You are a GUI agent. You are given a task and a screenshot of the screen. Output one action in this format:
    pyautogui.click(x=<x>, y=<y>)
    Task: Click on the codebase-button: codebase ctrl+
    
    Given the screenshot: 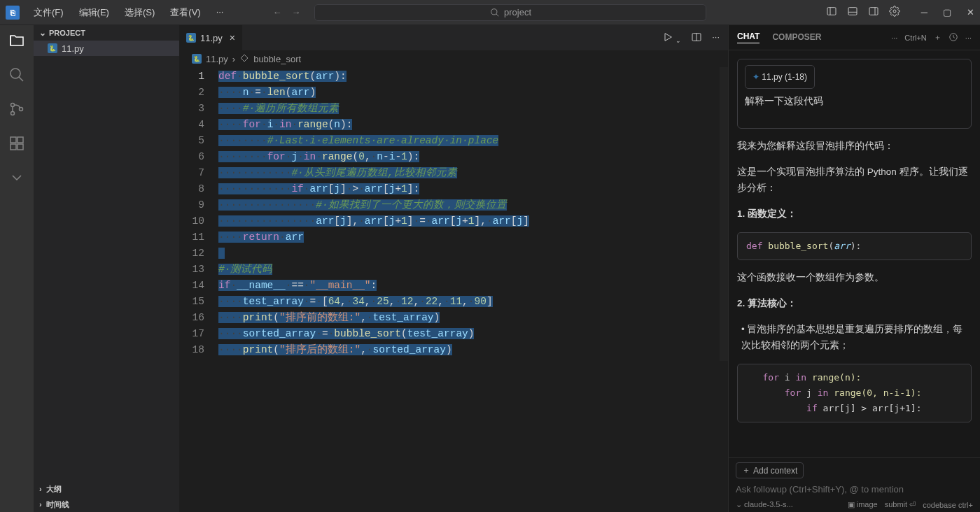 What is the action you would take?
    pyautogui.click(x=948, y=505)
    